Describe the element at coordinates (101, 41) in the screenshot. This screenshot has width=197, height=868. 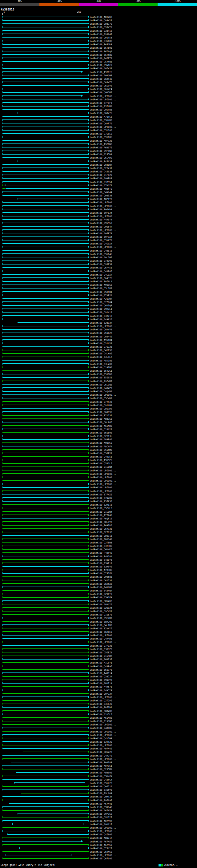
I see `hit-label: UniRef100_Q35C85` at that location.